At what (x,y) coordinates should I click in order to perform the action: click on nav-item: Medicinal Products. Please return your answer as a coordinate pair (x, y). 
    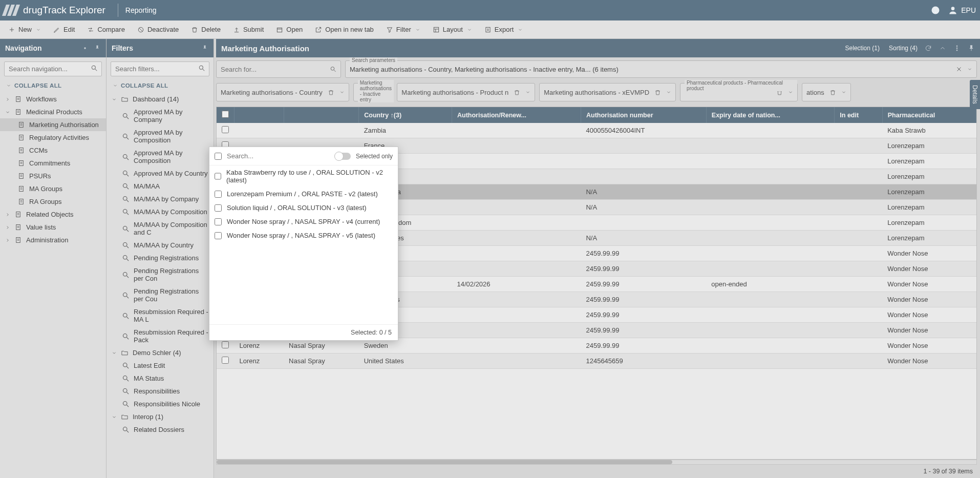
    Looking at the image, I should click on (53, 112).